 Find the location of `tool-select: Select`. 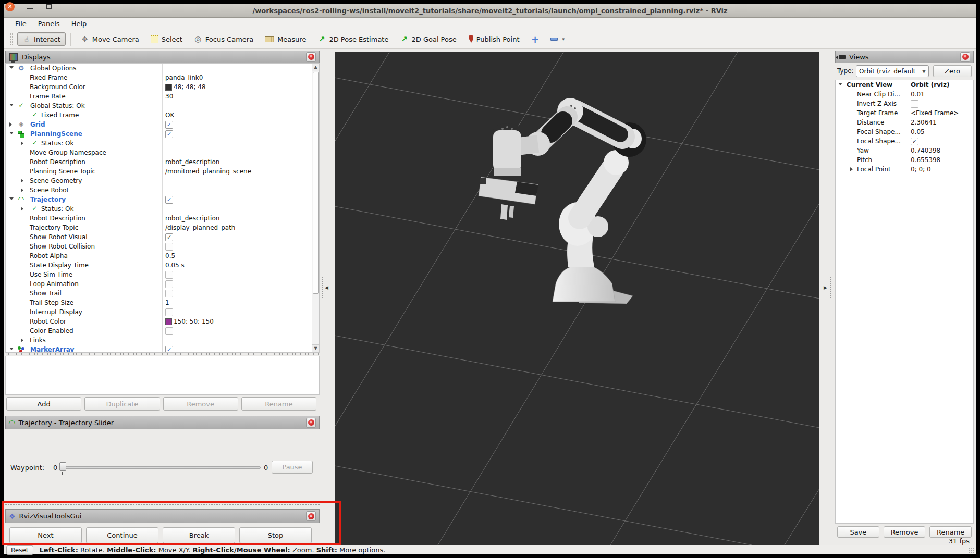

tool-select: Select is located at coordinates (167, 40).